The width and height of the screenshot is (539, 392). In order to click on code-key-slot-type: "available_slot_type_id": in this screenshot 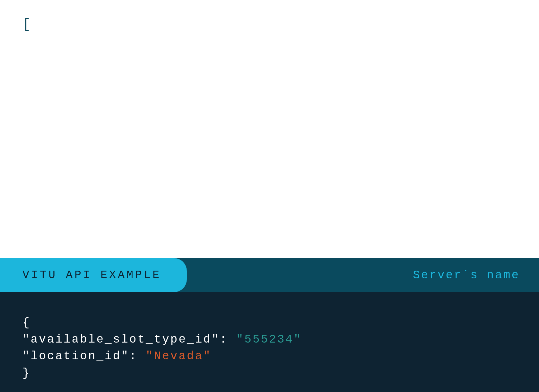, I will do `click(129, 340)`.